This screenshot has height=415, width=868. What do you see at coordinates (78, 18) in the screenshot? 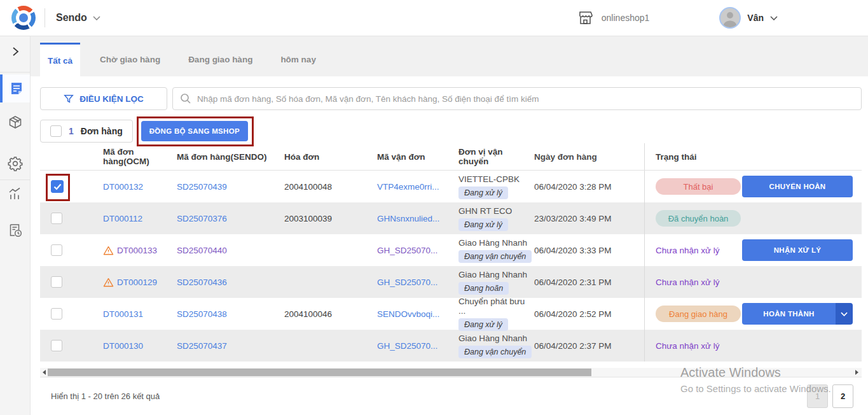
I see `app-name-dropdown: Sendo` at bounding box center [78, 18].